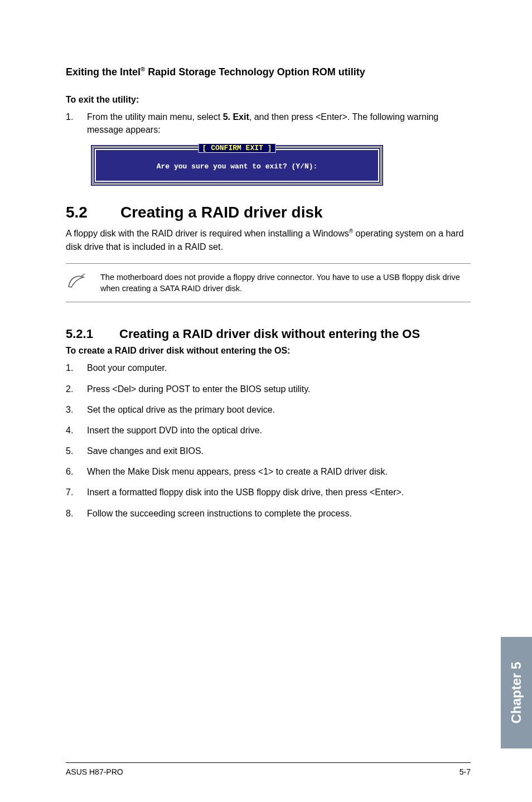 Image resolution: width=532 pixels, height=802 pixels. I want to click on heading-reg-mark: ®, so click(143, 69).